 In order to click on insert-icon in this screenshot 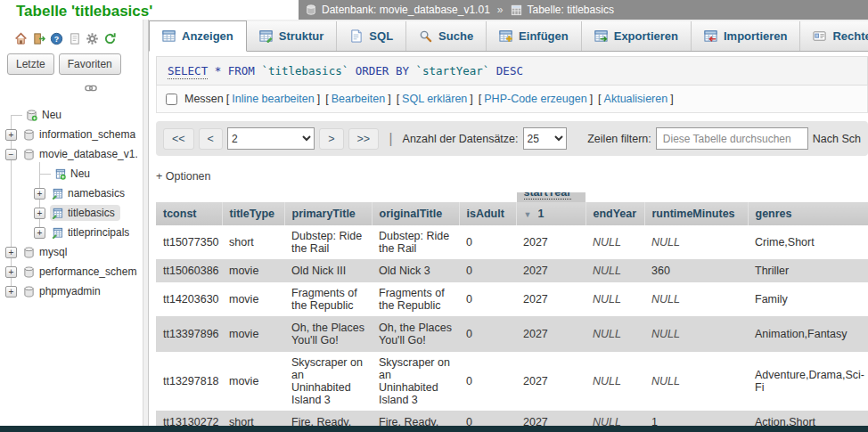, I will do `click(506, 36)`.